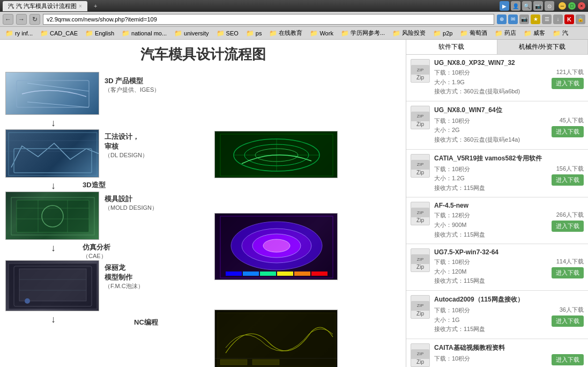  Describe the element at coordinates (24, 33) in the screenshot. I see `bookmark-label: ry inf...` at that location.